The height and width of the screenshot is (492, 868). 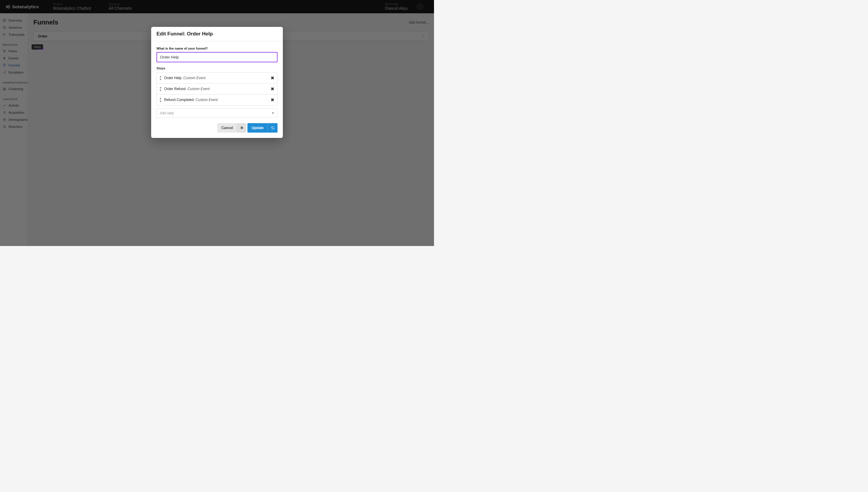 What do you see at coordinates (217, 78) in the screenshot?
I see `step-row: ▴▾ Order Help Custom Event ✖` at bounding box center [217, 78].